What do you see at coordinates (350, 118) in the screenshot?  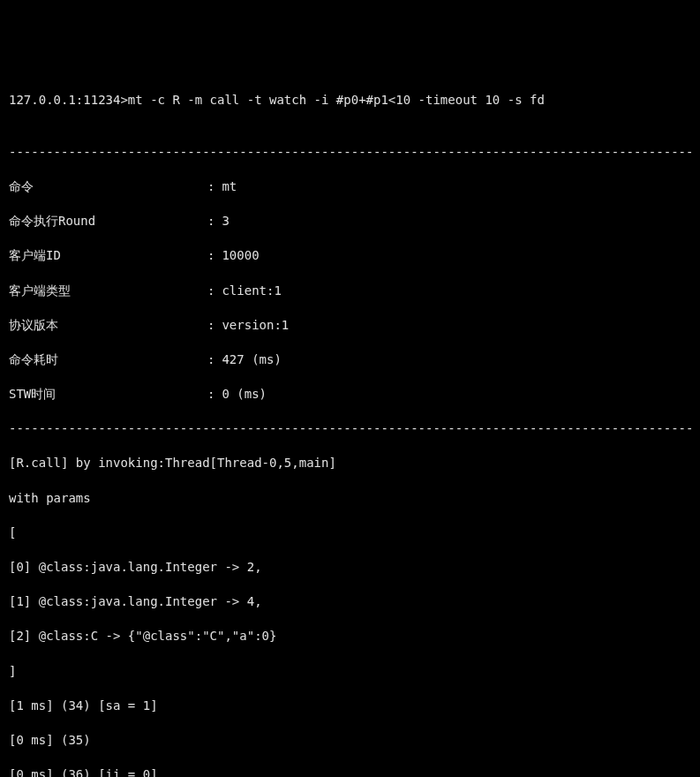 I see `blank-line` at bounding box center [350, 118].